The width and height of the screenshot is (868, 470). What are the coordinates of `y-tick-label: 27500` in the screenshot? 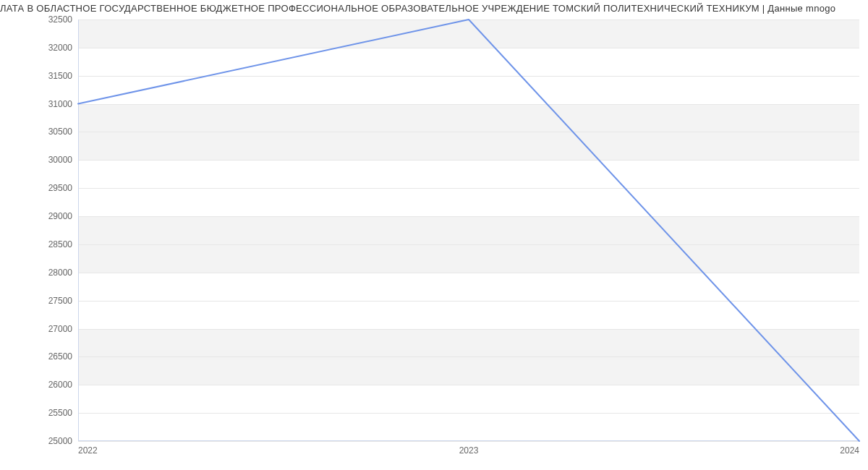 It's located at (61, 301).